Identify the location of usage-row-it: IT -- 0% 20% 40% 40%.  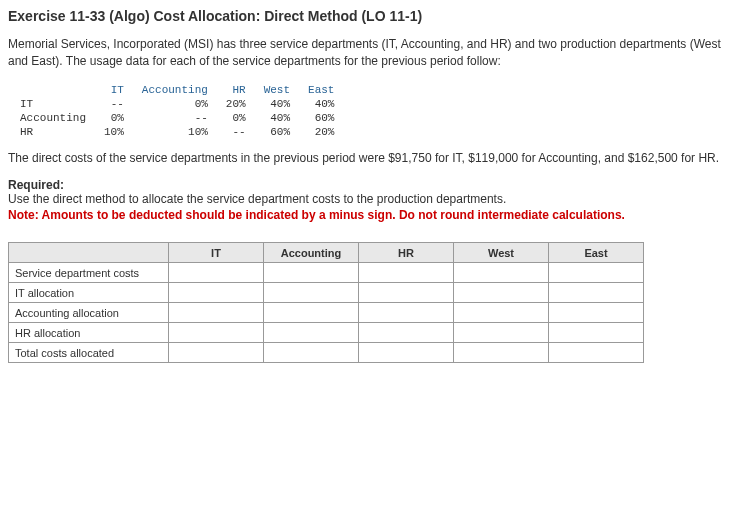
(181, 104).